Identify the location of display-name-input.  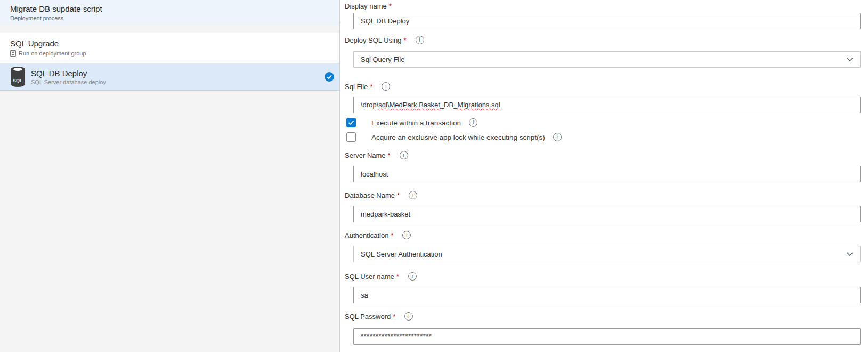
(607, 21).